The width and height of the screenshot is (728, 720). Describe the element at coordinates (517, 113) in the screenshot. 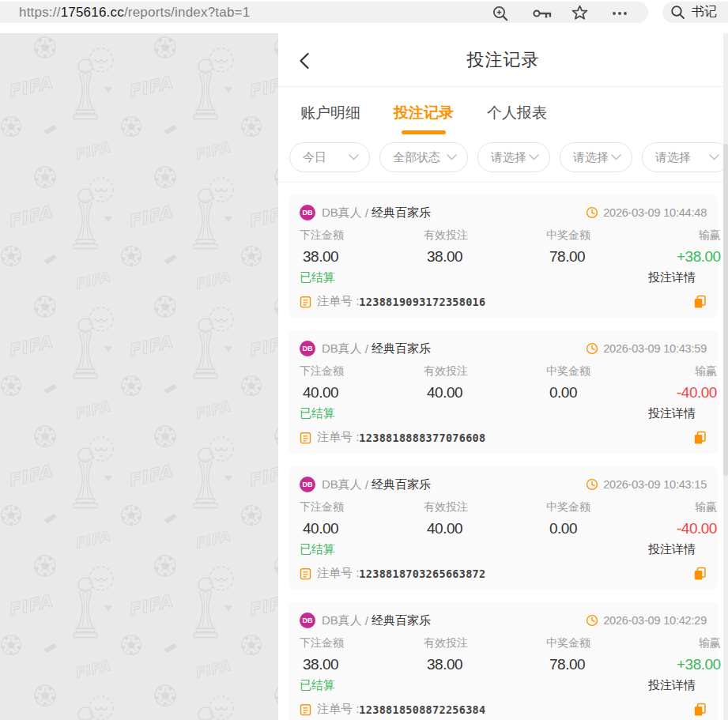

I see `tab-personal-report: 个人报表` at that location.